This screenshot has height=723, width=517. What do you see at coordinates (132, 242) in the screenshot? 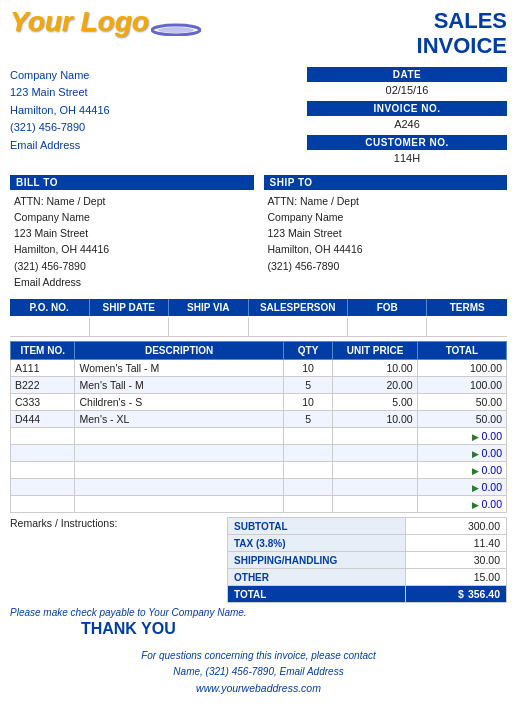
I see `bill-to-content: ATTN: Name / Dept Company Name 123 Main …` at bounding box center [132, 242].